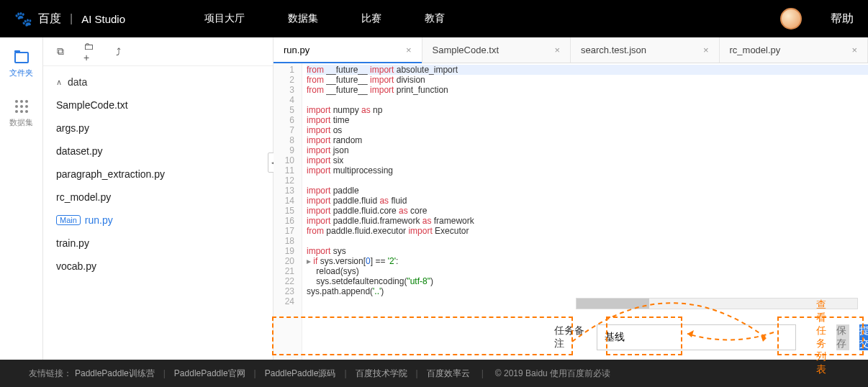 The image size is (868, 387). I want to click on footer: 友情链接： PaddlePaddle训练营|PaddlePaddle官网|Pad…, so click(434, 373).